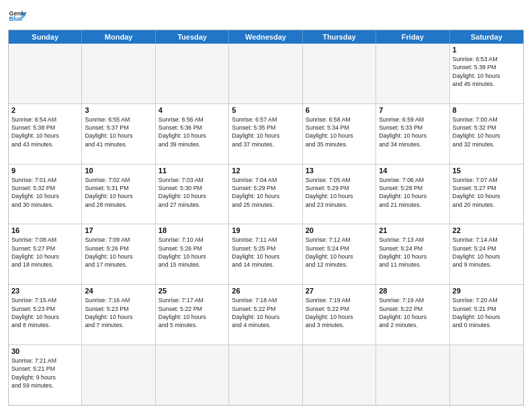 This screenshot has width=532, height=411. What do you see at coordinates (192, 253) in the screenshot?
I see `day-info: Sunrise: 7:10 AM Sunset: 5:26 PM Dayligh…` at bounding box center [192, 253].